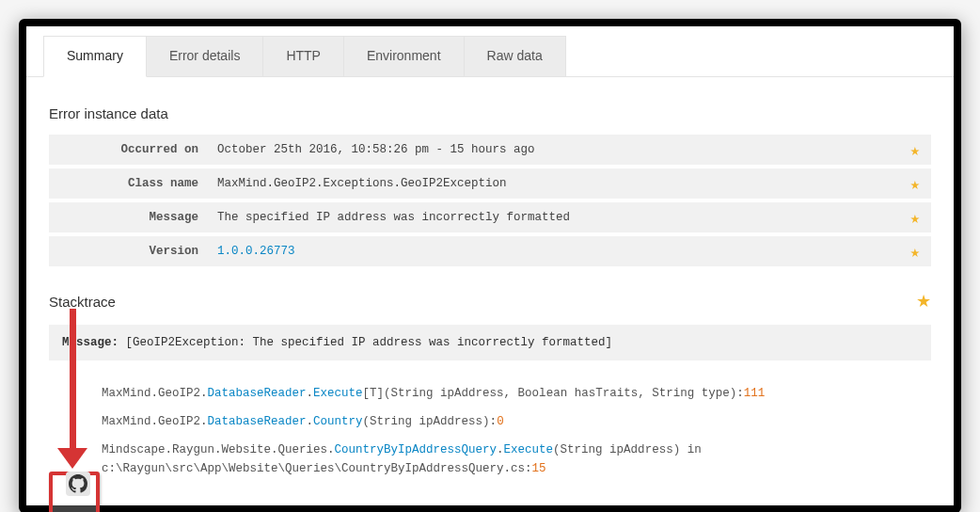 The image size is (980, 512). I want to click on trace-line-2: MaxMind.GeoIP2.DatabaseReader.Country(St…, so click(490, 422).